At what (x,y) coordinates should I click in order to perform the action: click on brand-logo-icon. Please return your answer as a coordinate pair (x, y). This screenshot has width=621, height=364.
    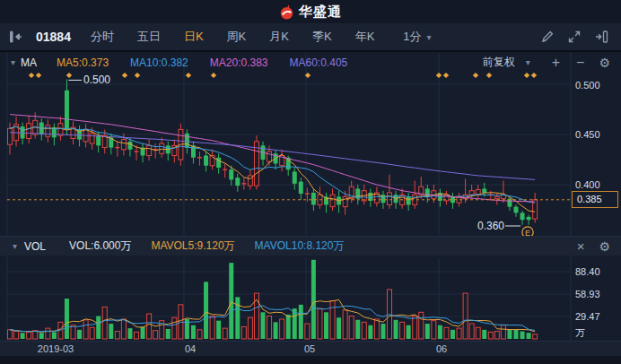
    Looking at the image, I should click on (287, 13).